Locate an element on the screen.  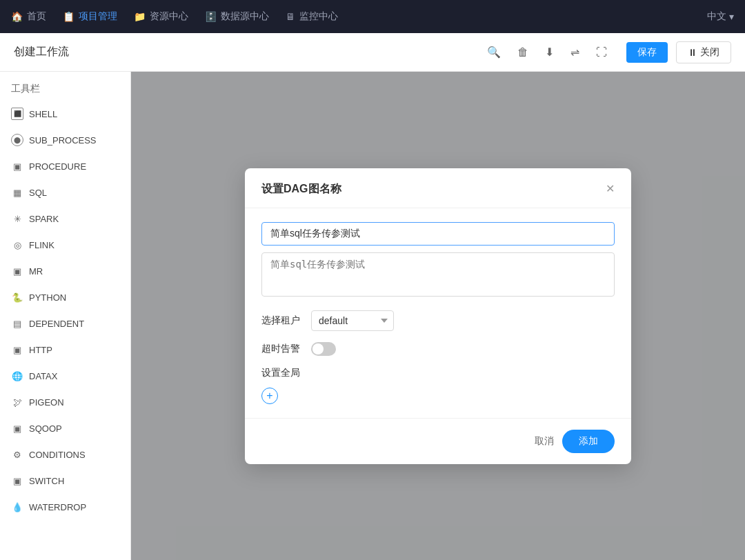
global-section-title: 设置全局 is located at coordinates (438, 373).